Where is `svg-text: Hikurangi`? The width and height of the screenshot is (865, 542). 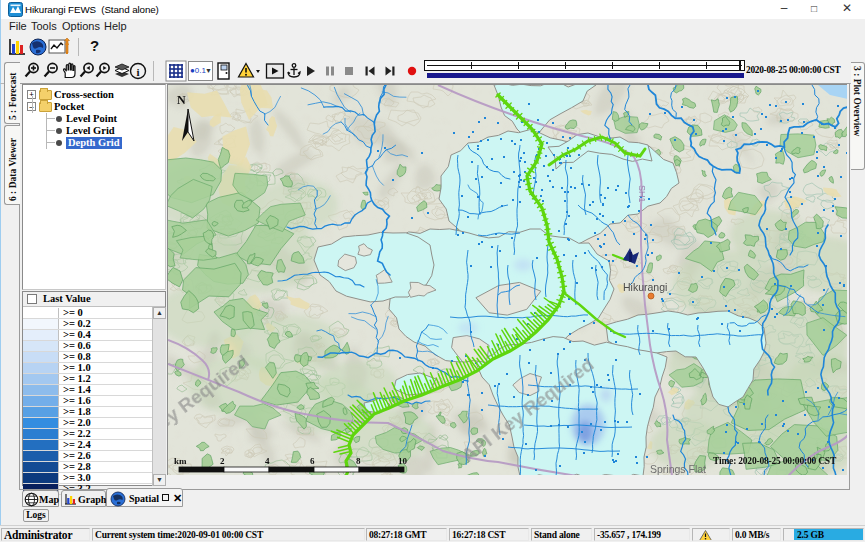 svg-text: Hikurangi is located at coordinates (645, 287).